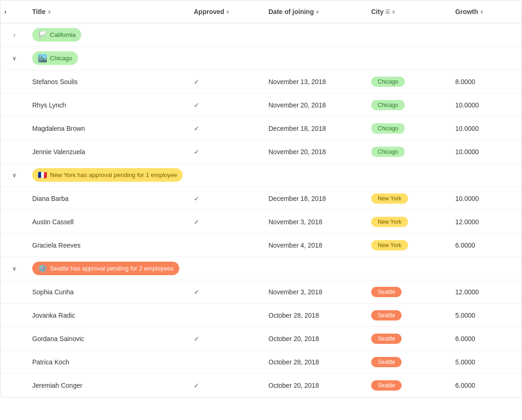  What do you see at coordinates (409, 12) in the screenshot?
I see `city-header: City ☰ ∨` at bounding box center [409, 12].